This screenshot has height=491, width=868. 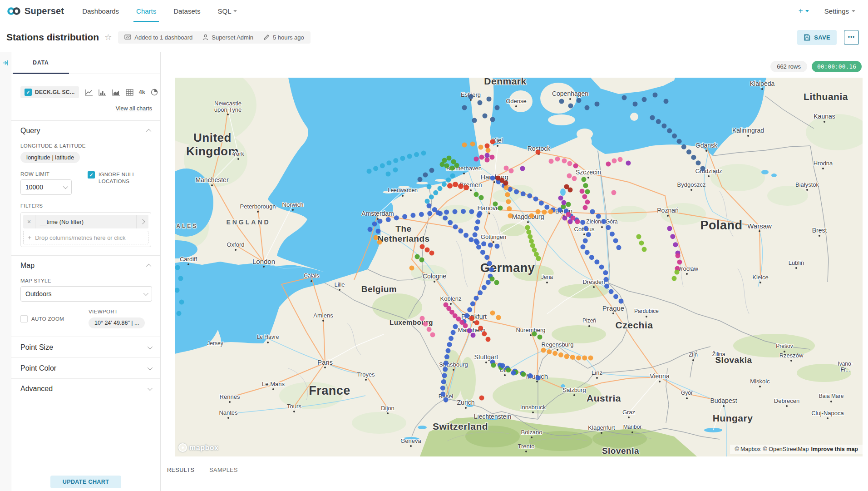 I want to click on nav-dashboards: Dashboards, so click(x=101, y=11).